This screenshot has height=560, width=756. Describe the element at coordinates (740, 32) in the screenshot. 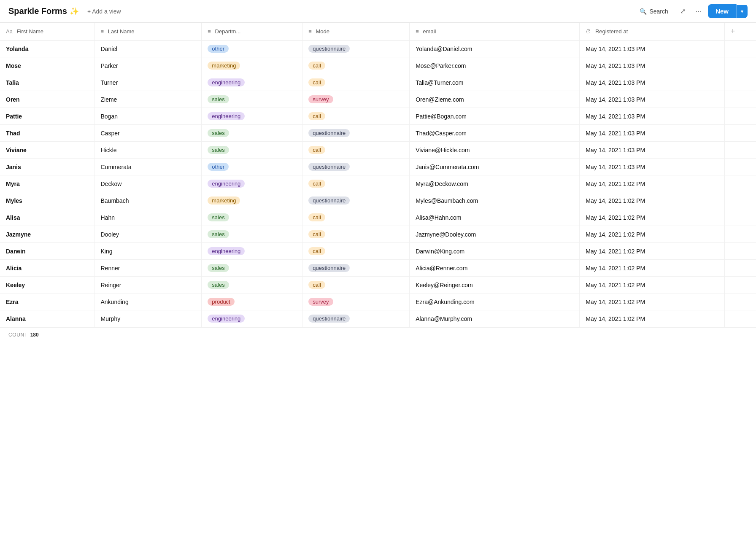

I see `col-header-add: +` at that location.